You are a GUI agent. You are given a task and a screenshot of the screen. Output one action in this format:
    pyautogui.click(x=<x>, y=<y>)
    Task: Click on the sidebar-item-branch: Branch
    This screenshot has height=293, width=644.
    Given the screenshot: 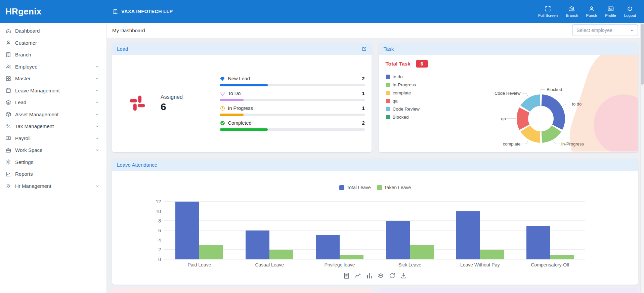 What is the action you would take?
    pyautogui.click(x=53, y=55)
    